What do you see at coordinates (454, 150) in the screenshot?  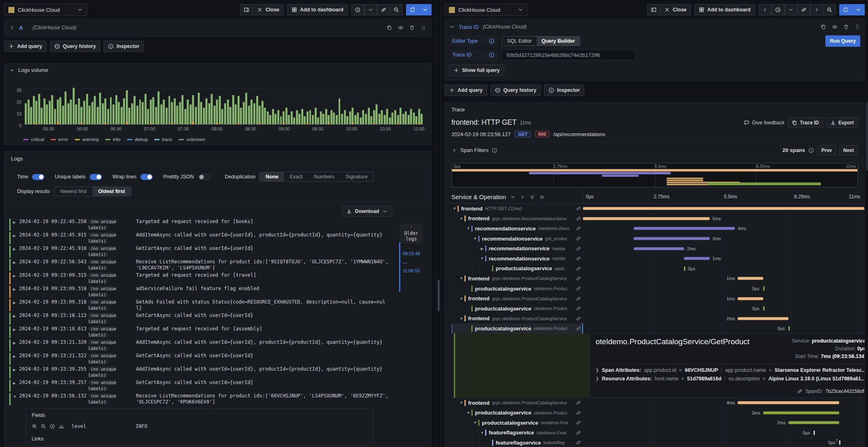 I see `span-filters-chevron` at bounding box center [454, 150].